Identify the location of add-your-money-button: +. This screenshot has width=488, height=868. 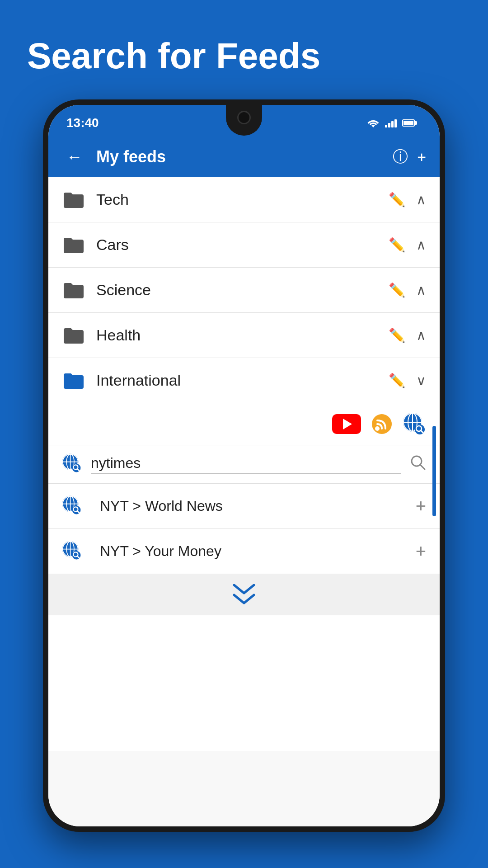
(421, 552).